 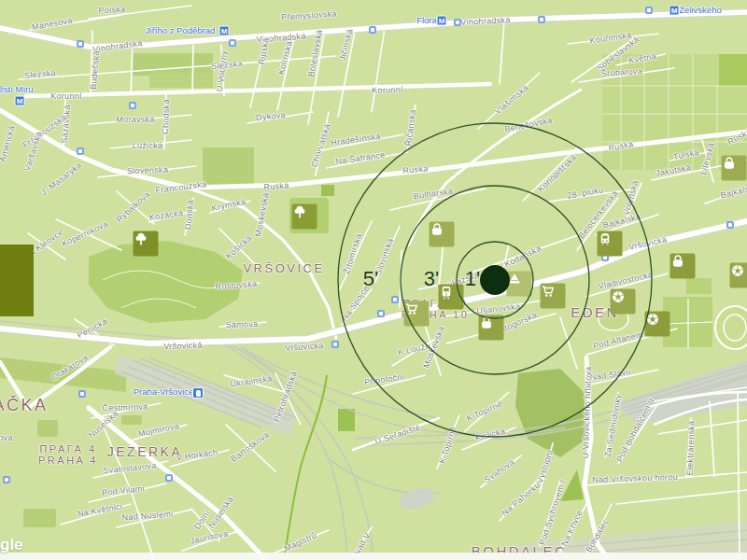 What do you see at coordinates (17, 280) in the screenshot?
I see `edge-icon-fragment` at bounding box center [17, 280].